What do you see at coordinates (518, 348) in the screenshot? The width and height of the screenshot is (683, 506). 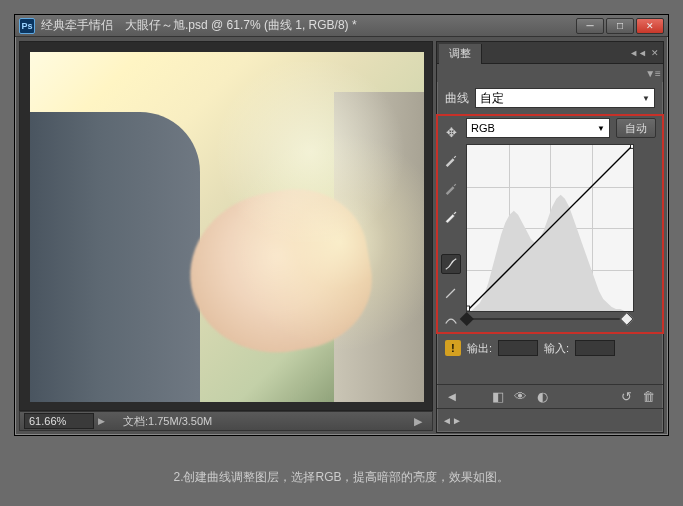 I see `output-field` at bounding box center [518, 348].